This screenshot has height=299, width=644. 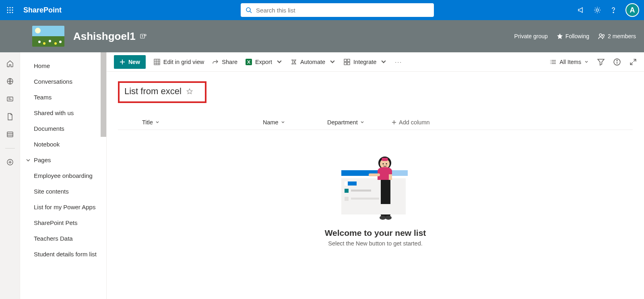 What do you see at coordinates (63, 223) in the screenshot?
I see `nav-sharepoint-pets: SharePoint Pets` at bounding box center [63, 223].